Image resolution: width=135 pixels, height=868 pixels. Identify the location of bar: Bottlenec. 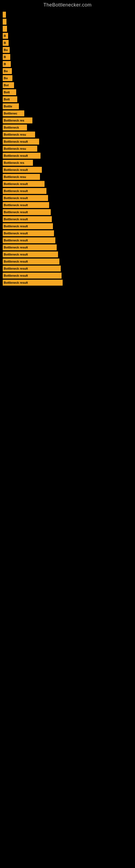
(13, 113).